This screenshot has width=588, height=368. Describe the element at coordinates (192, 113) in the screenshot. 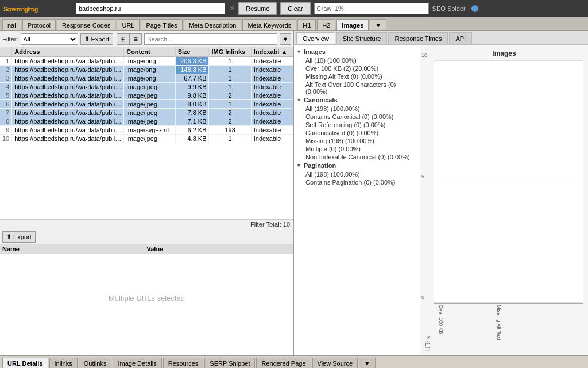

I see `cell-size: 7.8 KB` at that location.